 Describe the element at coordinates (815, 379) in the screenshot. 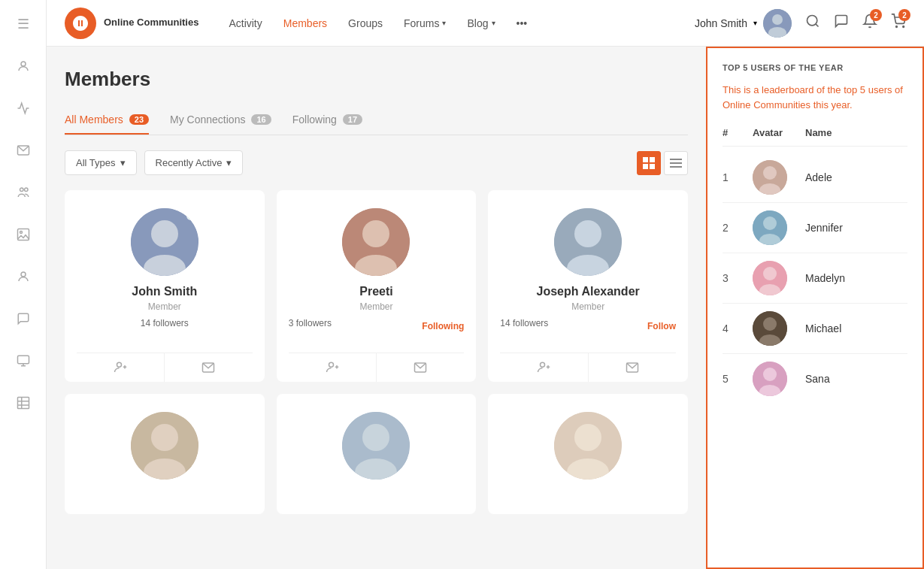

I see `leaderboard-row-sana: 5 Sana` at that location.